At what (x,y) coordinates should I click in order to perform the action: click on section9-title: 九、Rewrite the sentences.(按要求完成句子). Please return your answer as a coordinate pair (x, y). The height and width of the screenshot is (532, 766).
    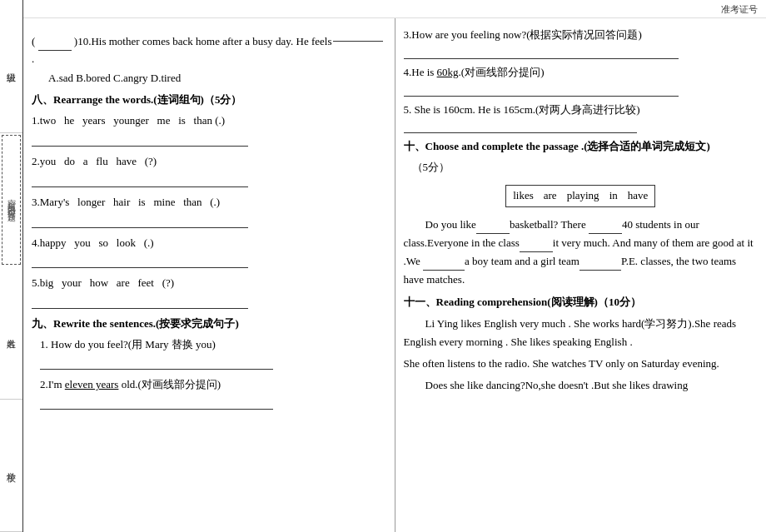
    Looking at the image, I should click on (209, 325).